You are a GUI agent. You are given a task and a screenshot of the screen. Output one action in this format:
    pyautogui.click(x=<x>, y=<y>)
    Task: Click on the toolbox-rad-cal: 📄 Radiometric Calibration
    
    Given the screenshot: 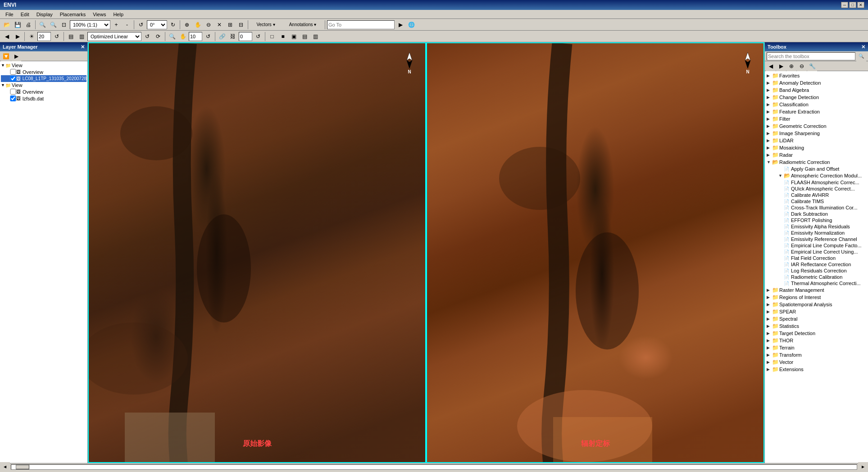 What is the action you would take?
    pyautogui.click(x=816, y=277)
    